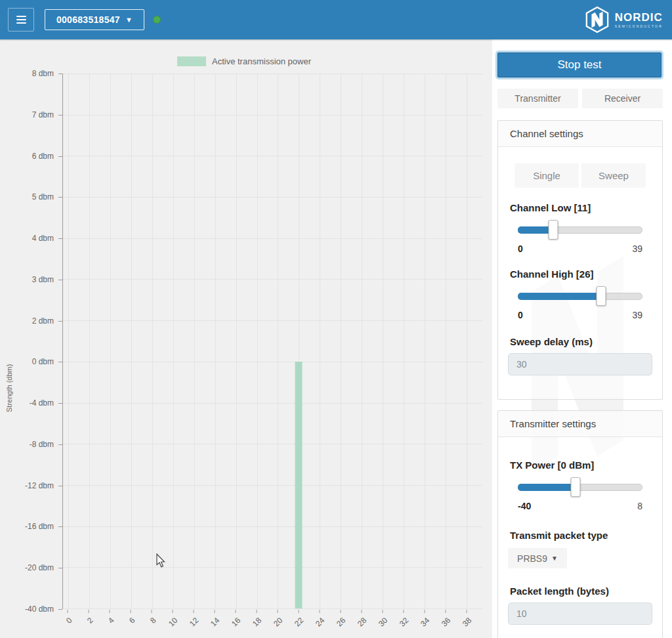 This screenshot has height=638, width=672. What do you see at coordinates (614, 176) in the screenshot?
I see `sweep-mode-button: Sweep` at bounding box center [614, 176].